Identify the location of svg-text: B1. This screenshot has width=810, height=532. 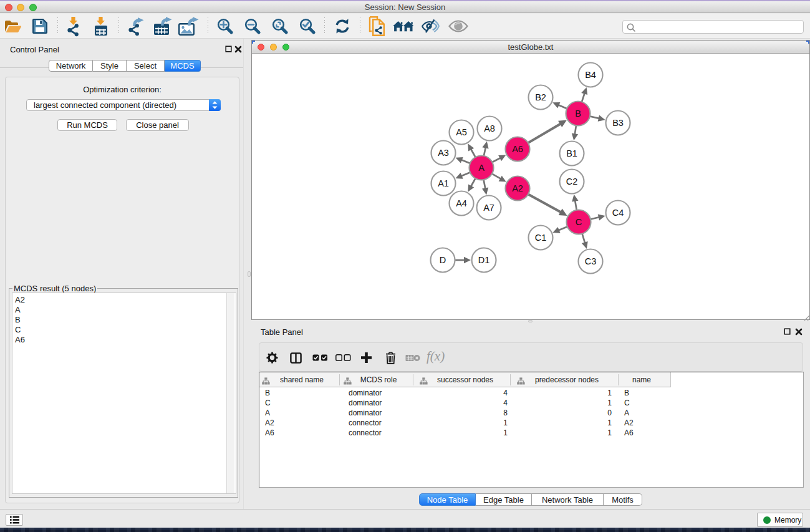
(572, 153).